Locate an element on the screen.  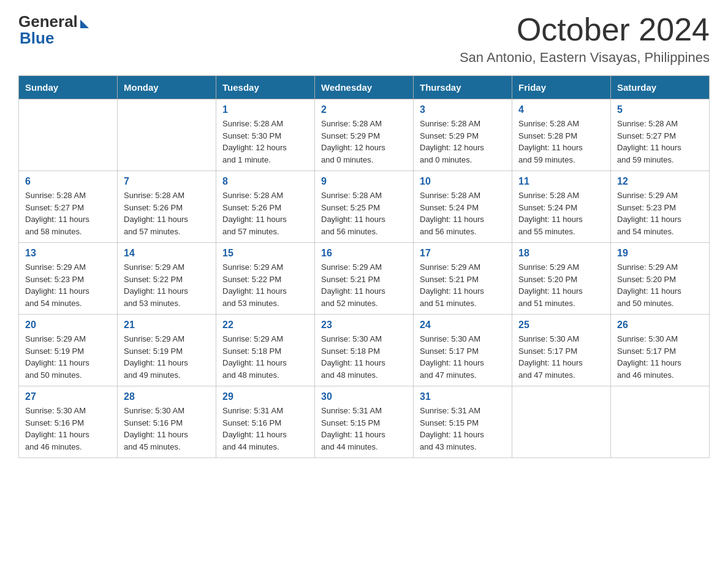
calendar-cell: 19Sunrise: 5:29 AM Sunset: 5:20 PM Dayli… is located at coordinates (661, 278).